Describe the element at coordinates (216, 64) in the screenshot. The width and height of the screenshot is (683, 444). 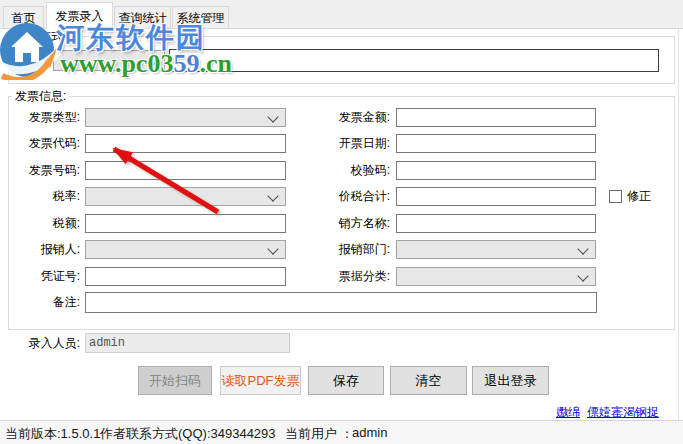
I see `url-suffix: .cn` at that location.